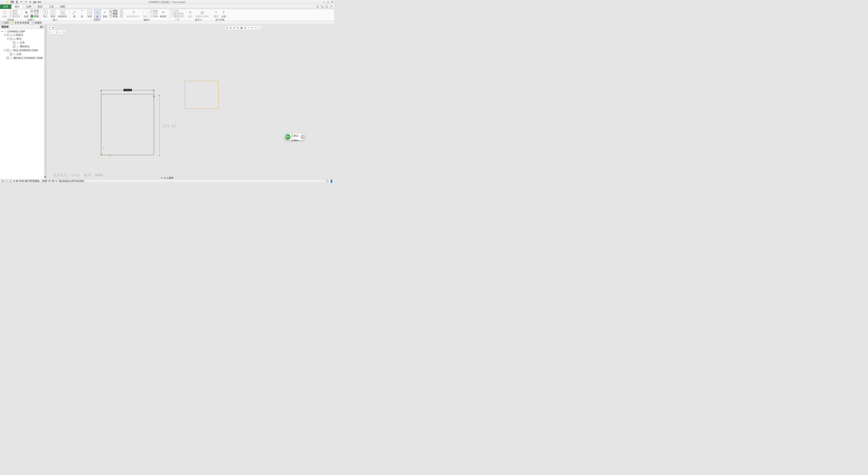  What do you see at coordinates (45, 102) in the screenshot?
I see `sidebar-collapse-gutter: ▶` at bounding box center [45, 102].